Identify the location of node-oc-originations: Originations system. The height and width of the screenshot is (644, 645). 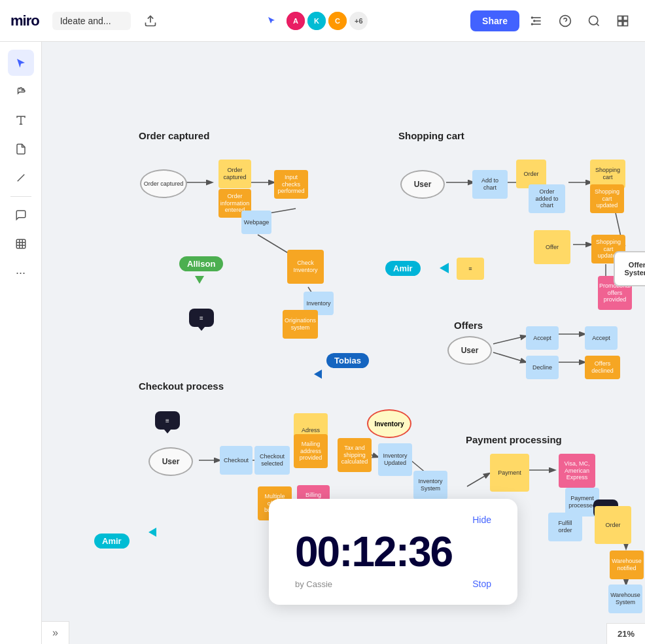
(300, 324).